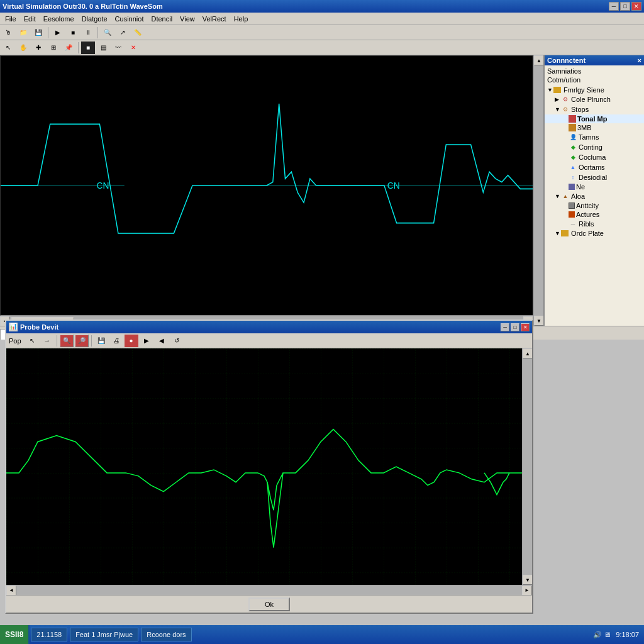  I want to click on tb-open: 📁, so click(23, 33).